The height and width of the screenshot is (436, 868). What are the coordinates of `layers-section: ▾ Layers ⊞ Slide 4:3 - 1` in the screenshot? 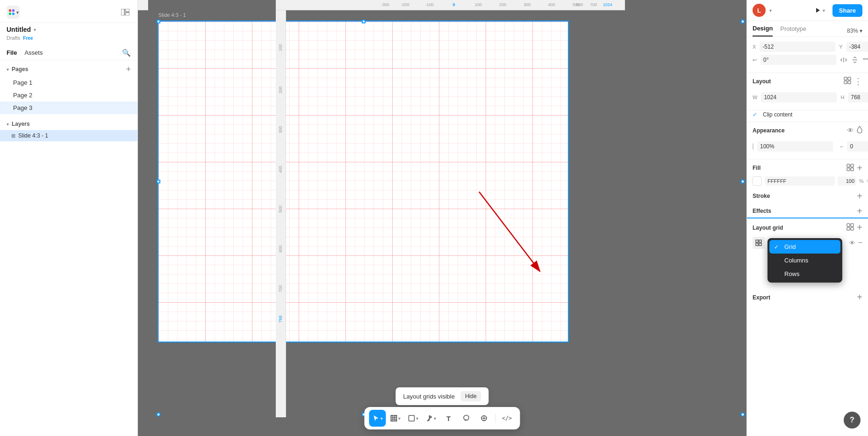 It's located at (69, 129).